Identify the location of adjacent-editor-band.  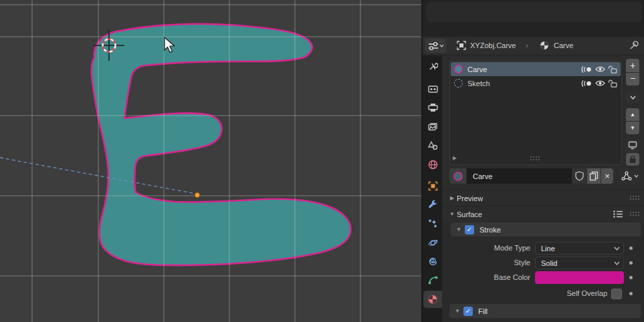
(534, 12).